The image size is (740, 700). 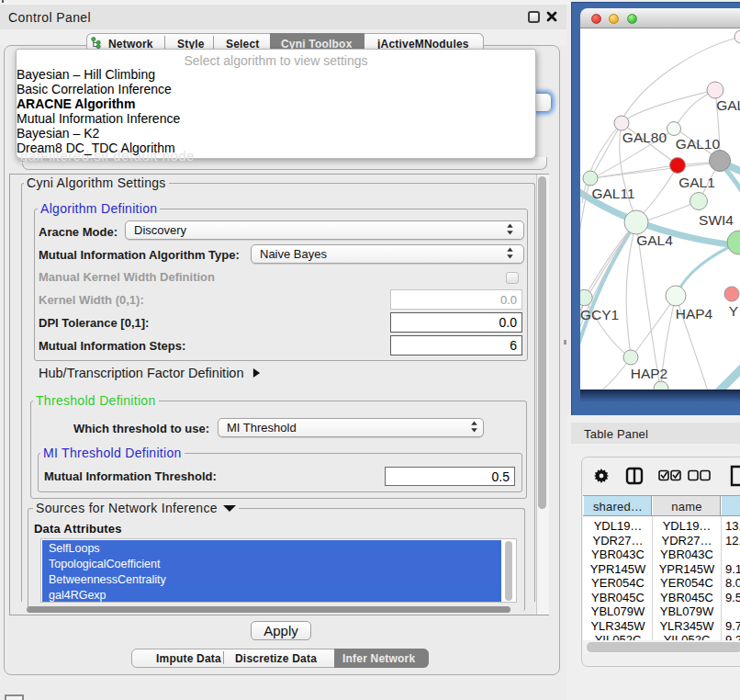 I want to click on svg-text: GAL11, so click(x=613, y=193).